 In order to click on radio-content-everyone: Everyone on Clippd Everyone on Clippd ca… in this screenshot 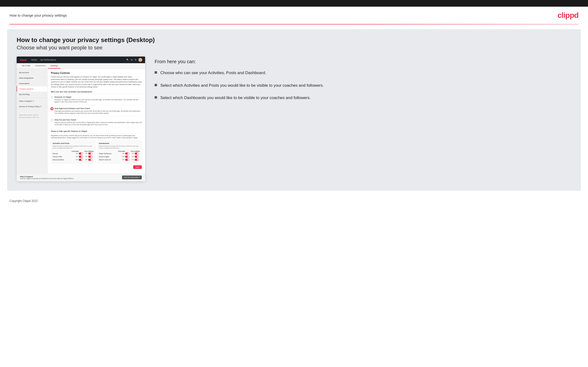, I will do `click(98, 100)`.